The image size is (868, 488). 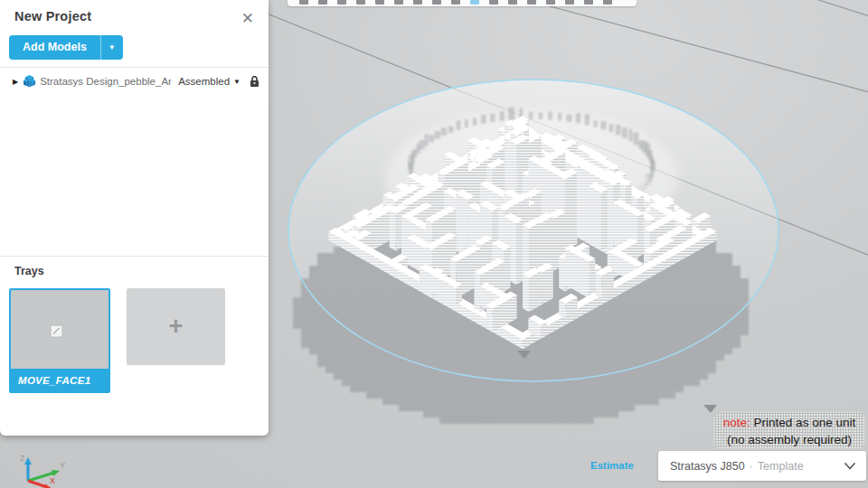 What do you see at coordinates (850, 466) in the screenshot?
I see `chevron-down-icon` at bounding box center [850, 466].